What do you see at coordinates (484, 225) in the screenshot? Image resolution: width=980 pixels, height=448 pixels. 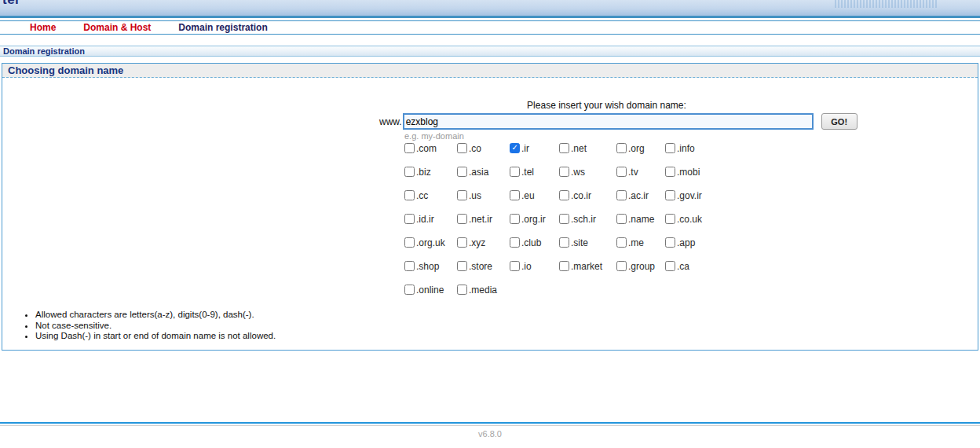 I see `tld-option: .net.ir` at bounding box center [484, 225].